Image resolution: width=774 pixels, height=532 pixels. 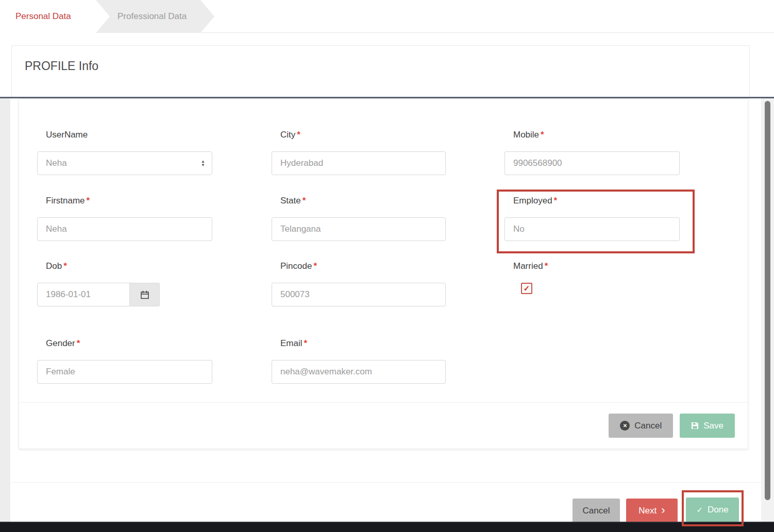 What do you see at coordinates (203, 163) in the screenshot?
I see `select-spinner-icon: ▲▼` at bounding box center [203, 163].